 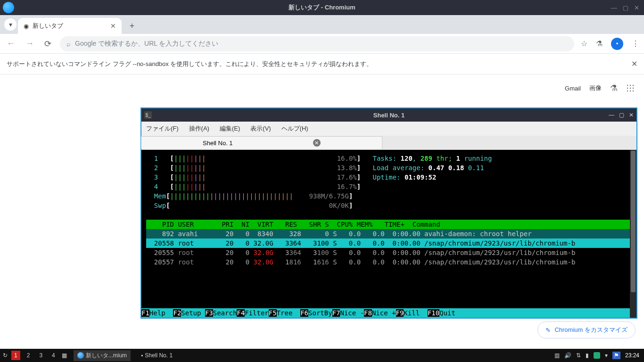 What do you see at coordinates (632, 355) in the screenshot?
I see `clock: 23:24` at bounding box center [632, 355].